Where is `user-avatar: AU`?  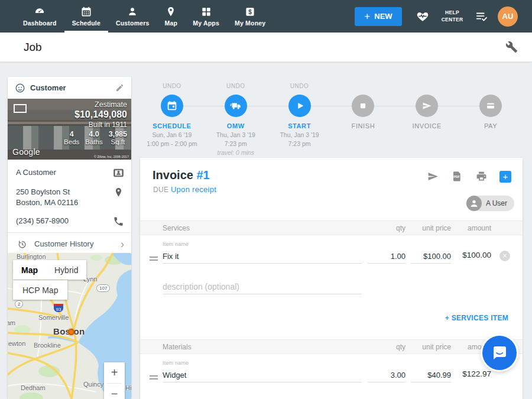 user-avatar: AU is located at coordinates (508, 17).